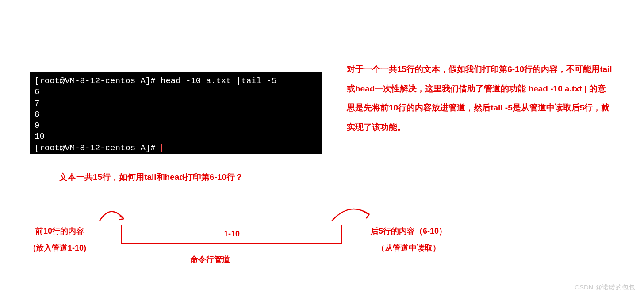 Image resolution: width=644 pixels, height=297 pixels. What do you see at coordinates (176, 148) in the screenshot?
I see `terminal-line-2: [root@VM-8-12-centos A]#` at bounding box center [176, 148].